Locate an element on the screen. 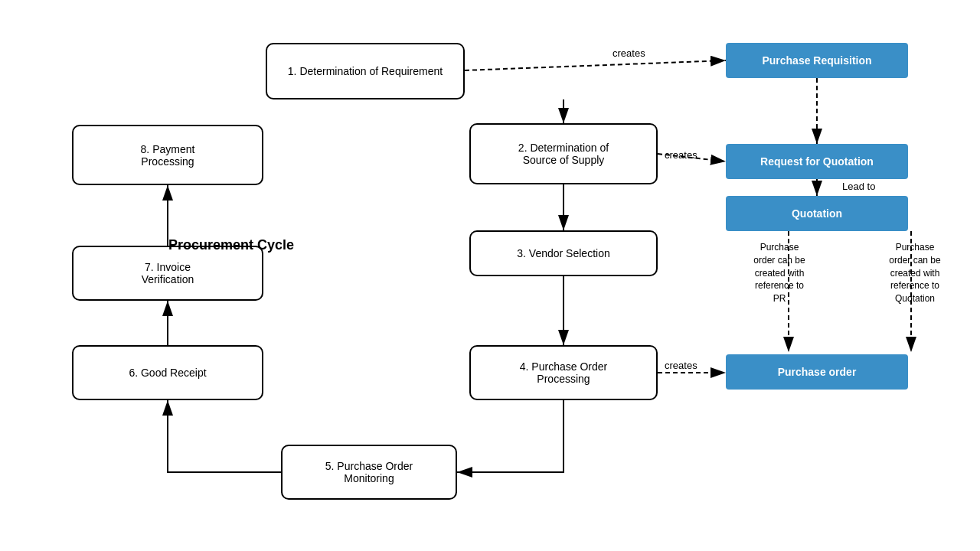  po-ref-pr-note: Purchaseorder can becreated withreferenc… is located at coordinates (779, 273).